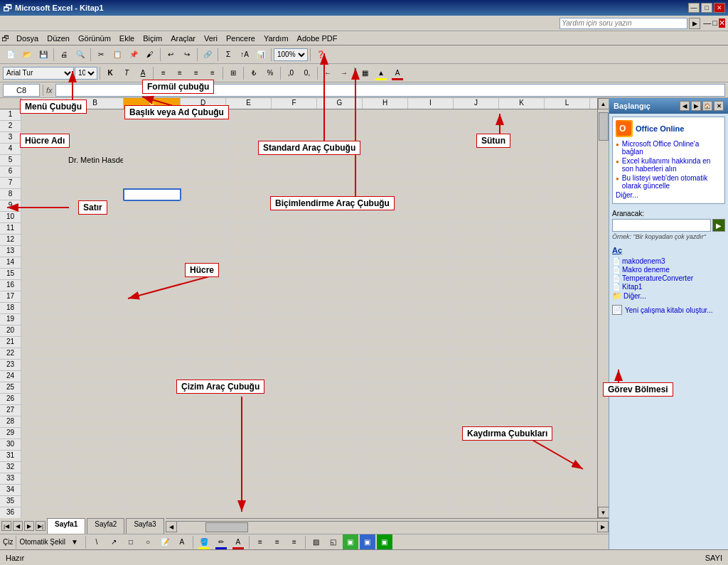  What do you see at coordinates (203, 138) in the screenshot?
I see `cell-D3` at bounding box center [203, 138].